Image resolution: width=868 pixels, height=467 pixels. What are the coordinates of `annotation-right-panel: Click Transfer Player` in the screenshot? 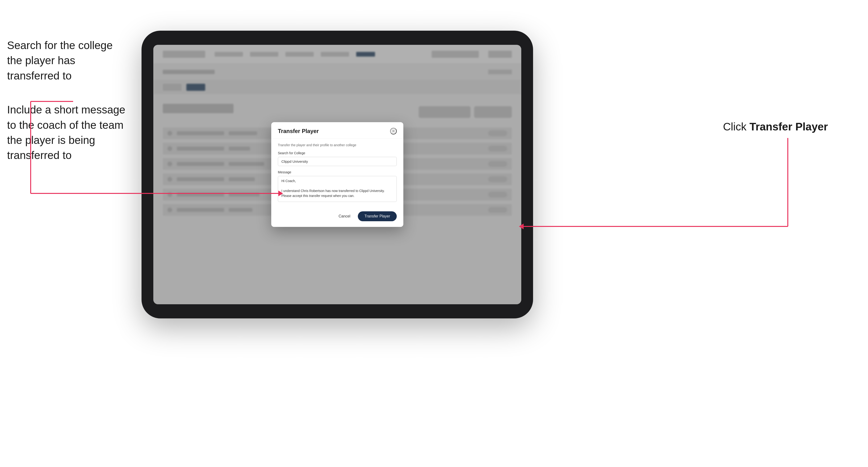 It's located at (776, 127).